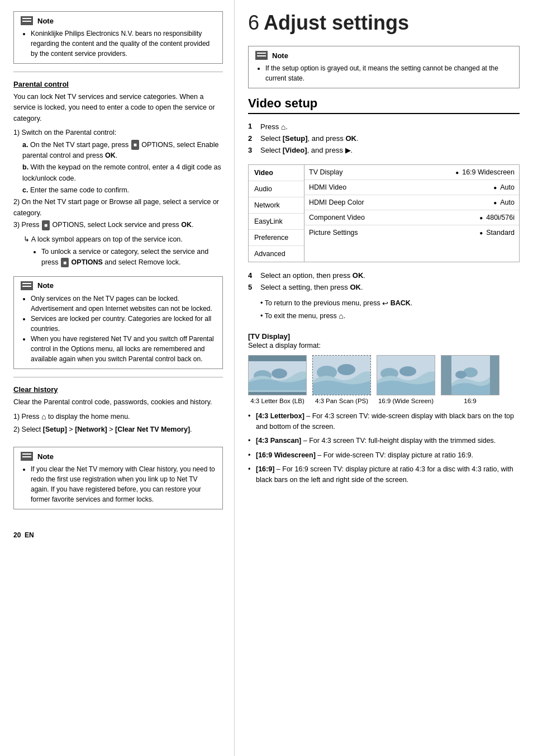  I want to click on note2-item-3: When you have registered Net TV and you …, so click(123, 349).